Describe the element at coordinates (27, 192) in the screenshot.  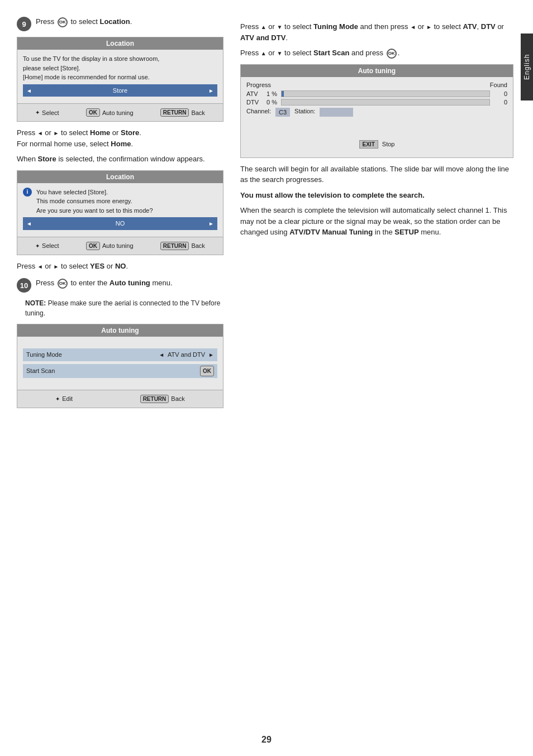
I see `info-icon: i` at that location.